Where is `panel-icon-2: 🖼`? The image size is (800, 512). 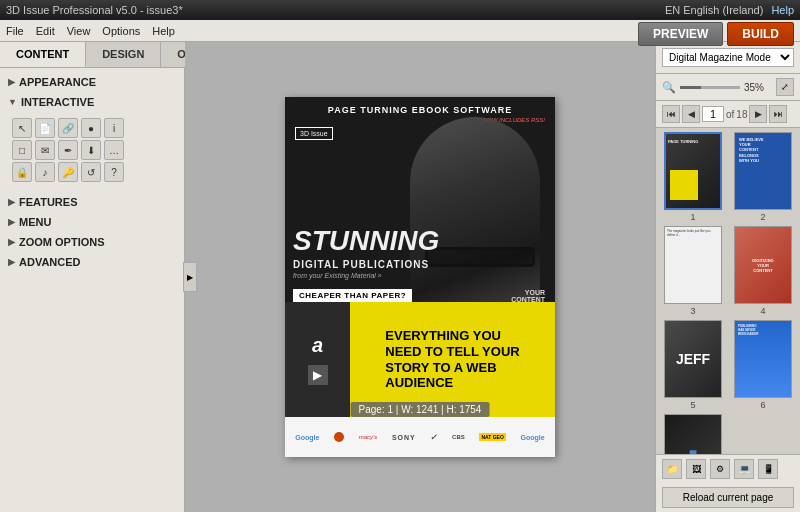 panel-icon-2: 🖼 is located at coordinates (696, 469).